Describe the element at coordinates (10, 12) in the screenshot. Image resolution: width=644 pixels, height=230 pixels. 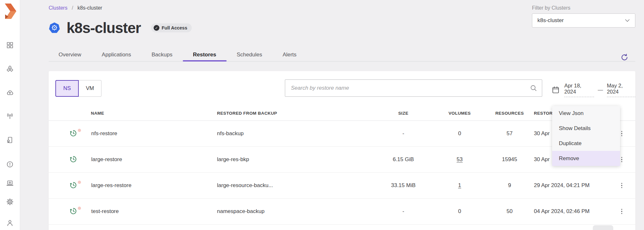
I see `app-logo-icon` at that location.